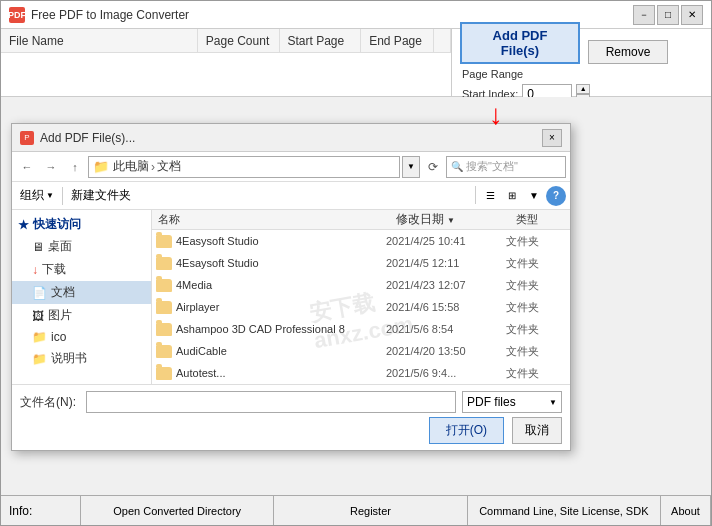 This screenshot has width=712, height=526. Describe the element at coordinates (37, 196) in the screenshot. I see `organize-button: 组织 ▼` at that location.